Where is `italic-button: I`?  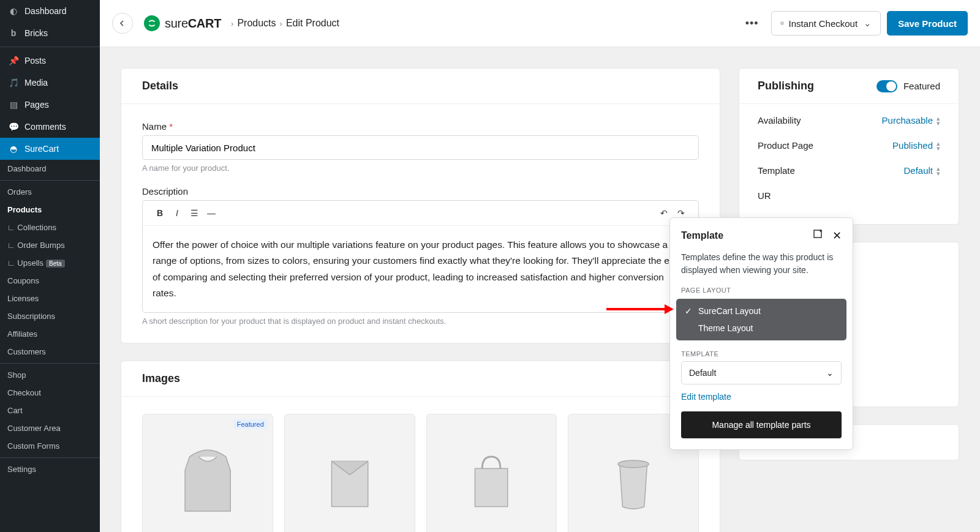
italic-button: I is located at coordinates (177, 213).